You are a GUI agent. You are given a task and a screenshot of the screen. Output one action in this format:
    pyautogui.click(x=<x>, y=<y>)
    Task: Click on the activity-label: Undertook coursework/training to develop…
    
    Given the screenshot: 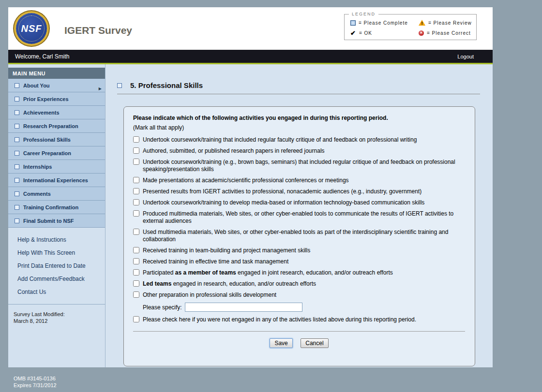 What is the action you would take?
    pyautogui.click(x=284, y=203)
    